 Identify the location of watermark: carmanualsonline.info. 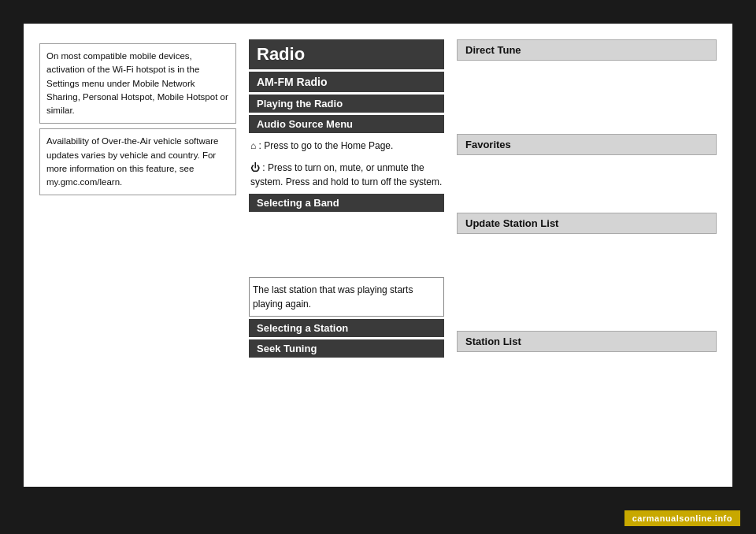
(682, 518).